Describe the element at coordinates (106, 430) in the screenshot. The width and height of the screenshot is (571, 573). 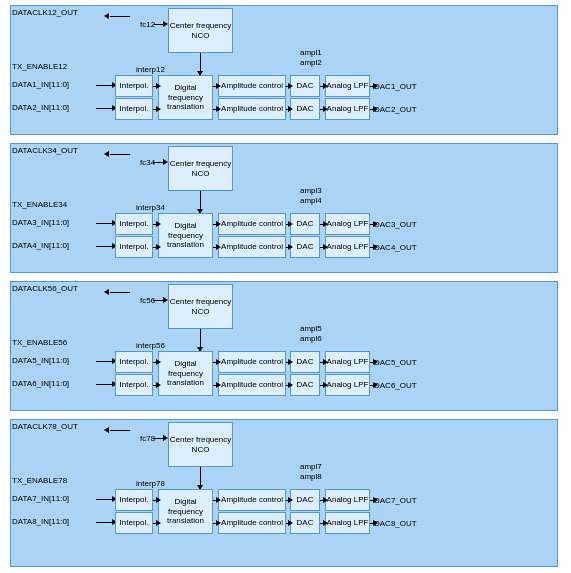
I see `ah-clk4` at that location.